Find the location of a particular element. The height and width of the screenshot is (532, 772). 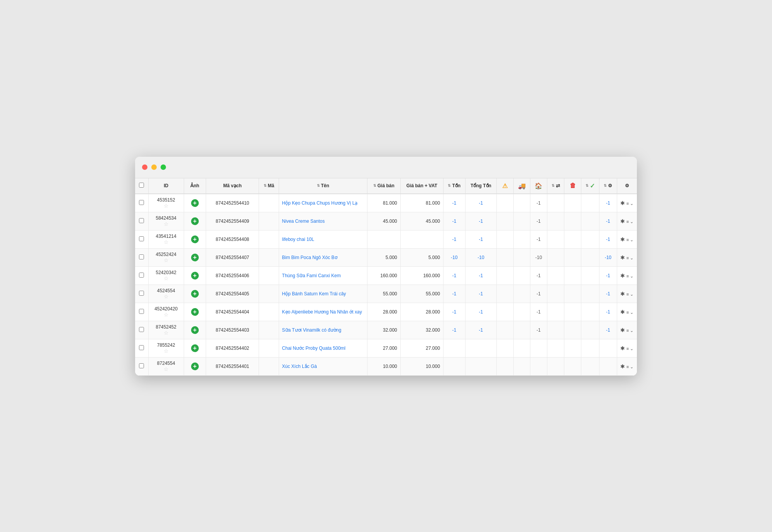

header-house: 🏠 is located at coordinates (539, 186).